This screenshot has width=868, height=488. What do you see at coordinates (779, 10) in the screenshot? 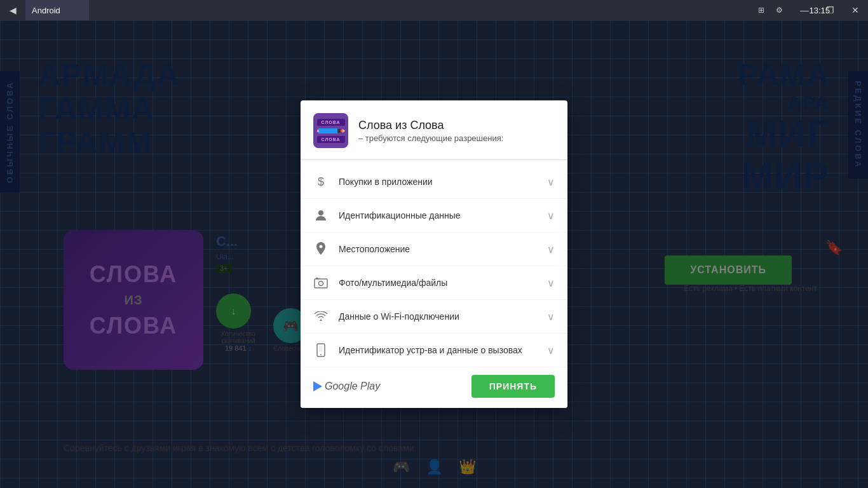
I see `settings-icon: ⚙` at bounding box center [779, 10].